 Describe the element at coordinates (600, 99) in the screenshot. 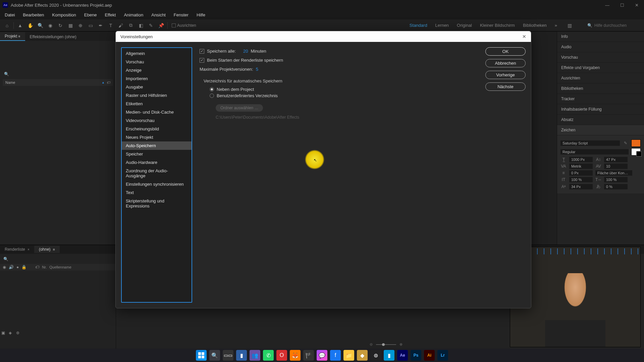

I see `panel-tracker: Tracker` at that location.